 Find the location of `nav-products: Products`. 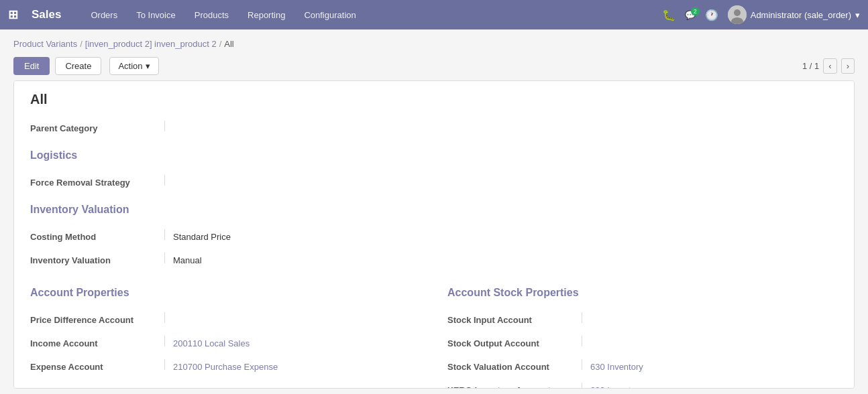

nav-products: Products is located at coordinates (212, 15).